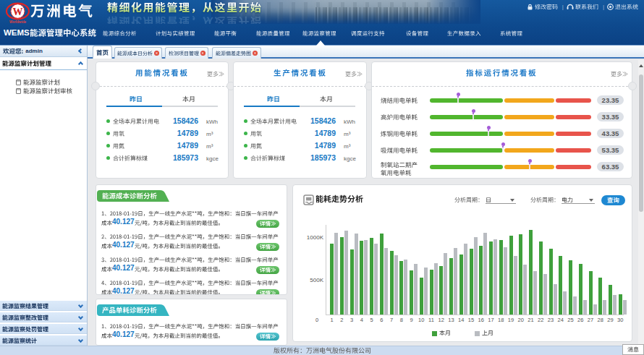  I want to click on svg-text: W, so click(18, 12).